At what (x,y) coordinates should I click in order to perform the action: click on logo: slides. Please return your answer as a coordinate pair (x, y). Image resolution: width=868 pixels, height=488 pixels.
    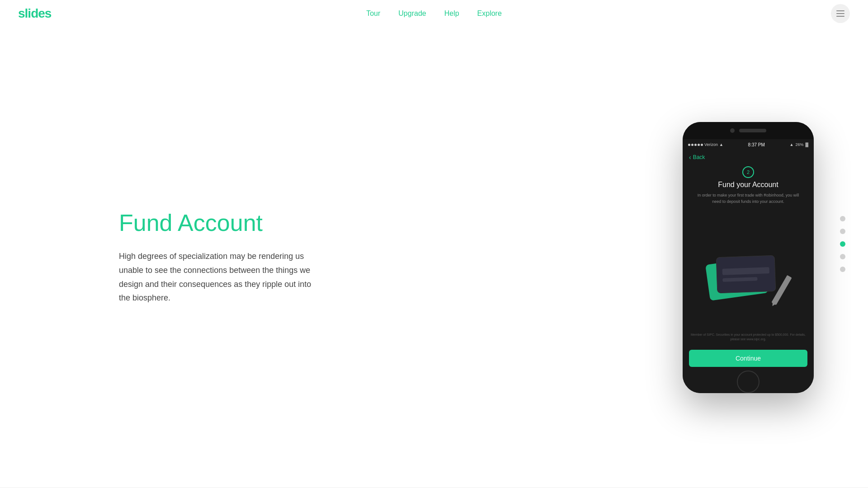
    Looking at the image, I should click on (34, 14).